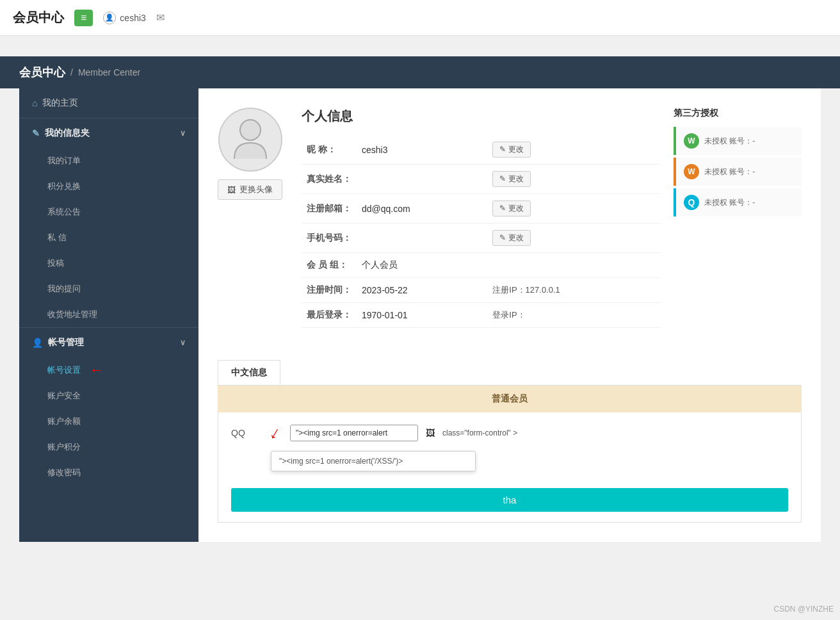  What do you see at coordinates (109, 370) in the screenshot?
I see `sidebar-item-account-settings: 帐号设置 ←` at bounding box center [109, 370].